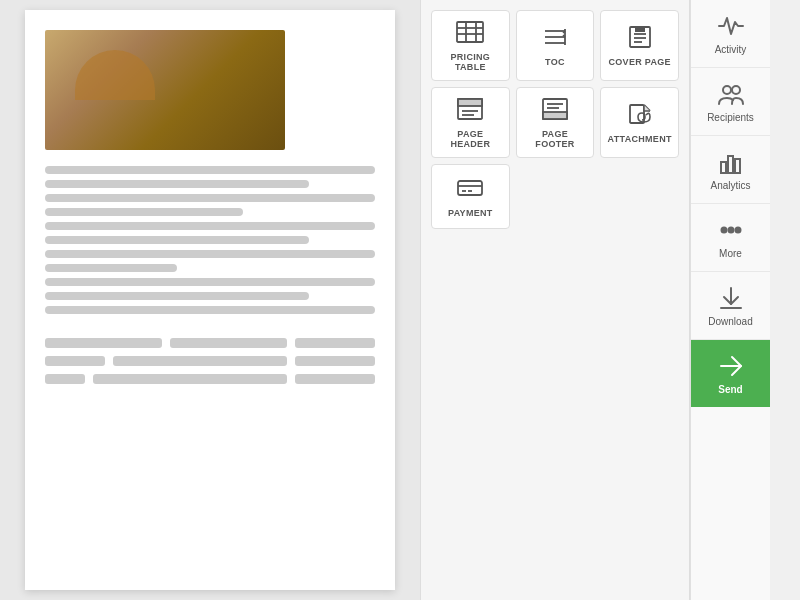  I want to click on pricing-table-icon, so click(470, 34).